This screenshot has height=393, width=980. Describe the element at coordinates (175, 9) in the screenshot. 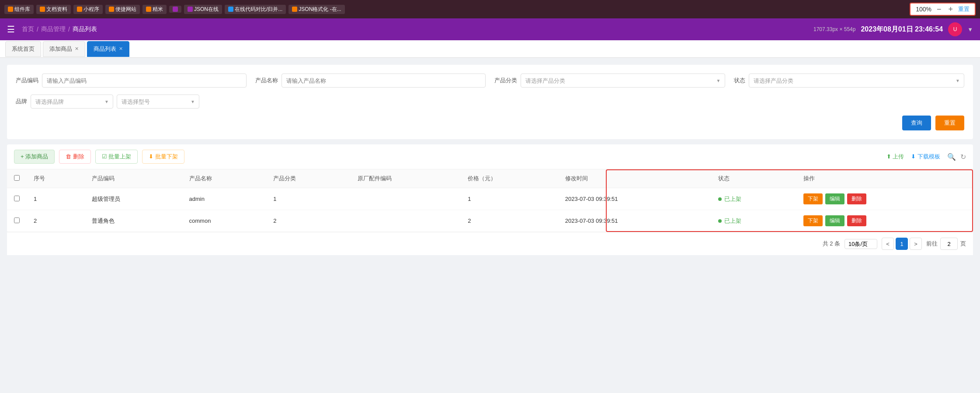

I see `bookmark-empty` at that location.